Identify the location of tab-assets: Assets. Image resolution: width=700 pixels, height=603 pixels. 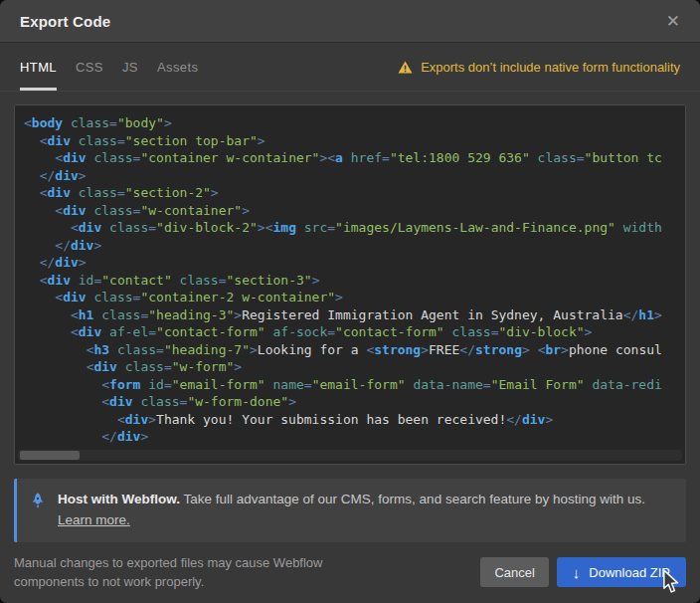
(177, 67).